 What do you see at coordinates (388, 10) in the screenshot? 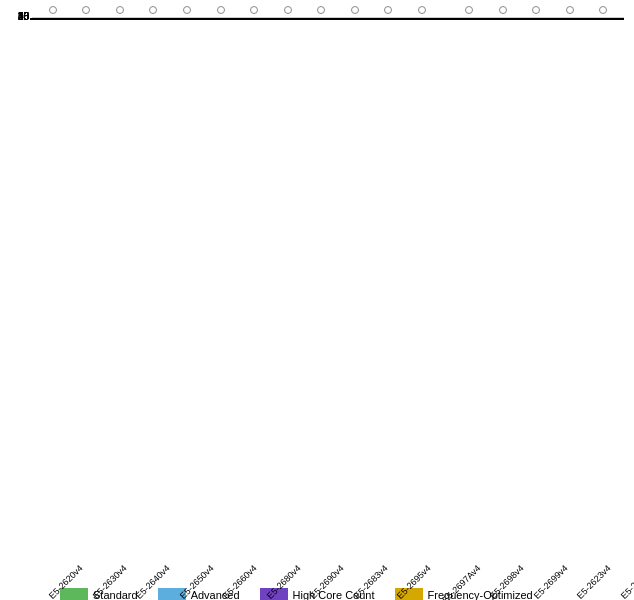
I see `dot-E5-2698v4` at bounding box center [388, 10].